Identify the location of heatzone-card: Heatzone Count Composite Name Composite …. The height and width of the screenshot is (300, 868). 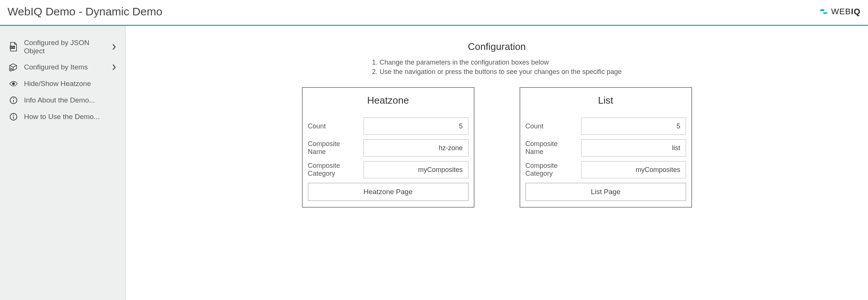
(388, 147).